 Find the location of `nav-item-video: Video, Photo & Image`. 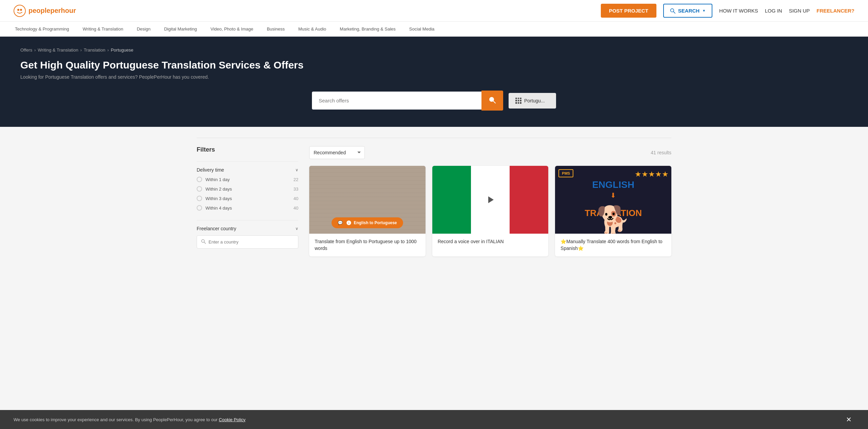

nav-item-video: Video, Photo & Image is located at coordinates (232, 29).